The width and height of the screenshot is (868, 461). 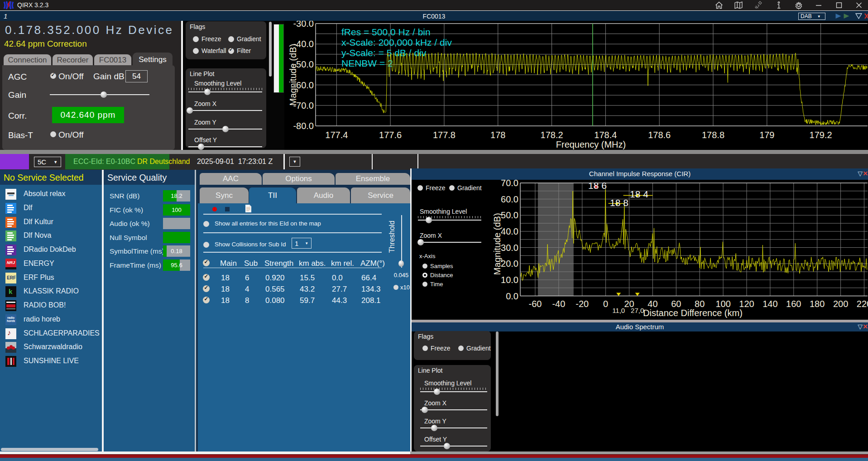 What do you see at coordinates (51, 292) in the screenshot?
I see `service-list-item: kKLASSIK RADIO` at bounding box center [51, 292].